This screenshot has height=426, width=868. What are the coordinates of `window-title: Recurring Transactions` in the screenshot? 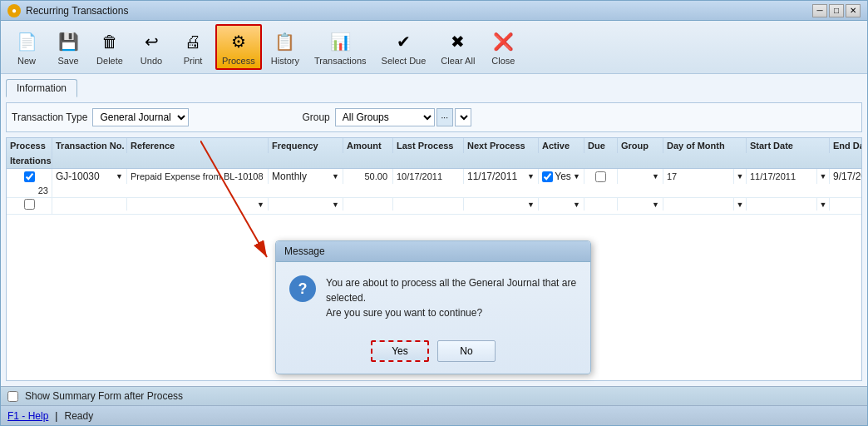 It's located at (76, 11).